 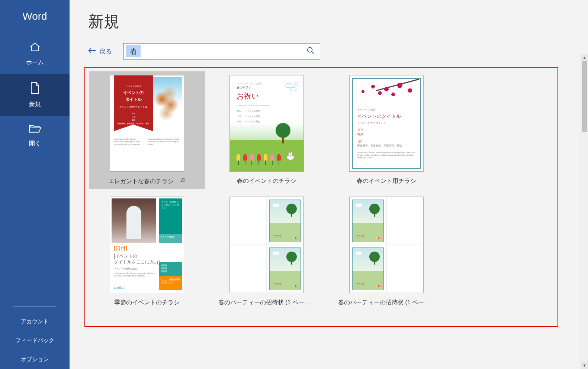 I want to click on sidebar-divider, so click(x=35, y=306).